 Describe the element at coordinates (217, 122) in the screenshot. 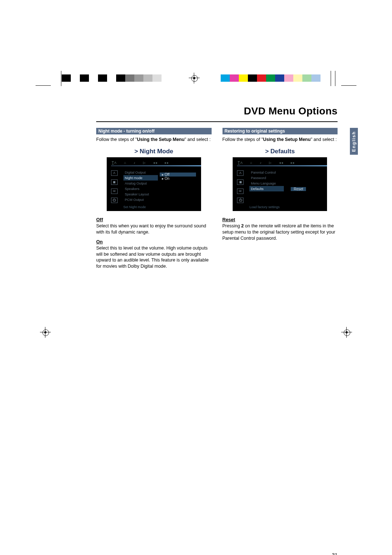

I see `title-rule` at that location.